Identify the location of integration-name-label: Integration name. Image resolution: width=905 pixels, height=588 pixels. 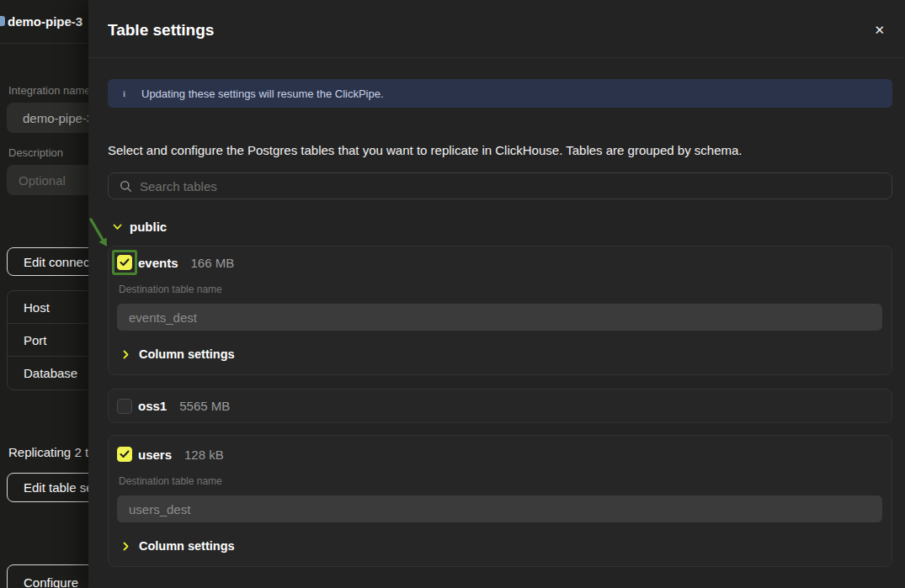
(50, 91).